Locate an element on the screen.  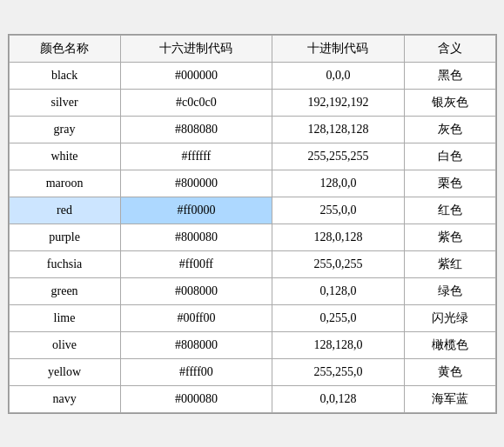
cell-dec-code: 255,0,255 is located at coordinates (338, 264).